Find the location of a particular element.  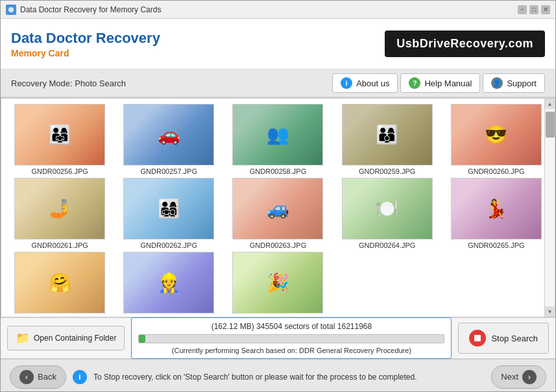

list-item: 🚙GNDR00263.JPG is located at coordinates (278, 214).